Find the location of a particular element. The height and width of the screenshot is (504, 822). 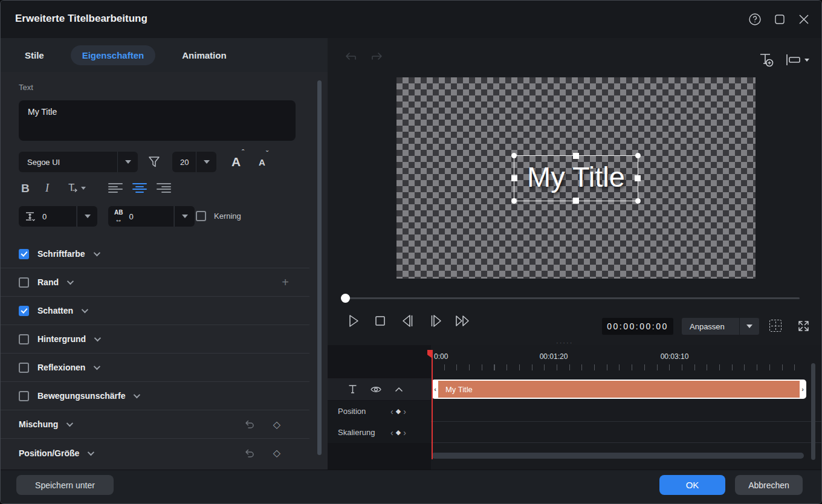

timeline-hscrollbar is located at coordinates (618, 456).